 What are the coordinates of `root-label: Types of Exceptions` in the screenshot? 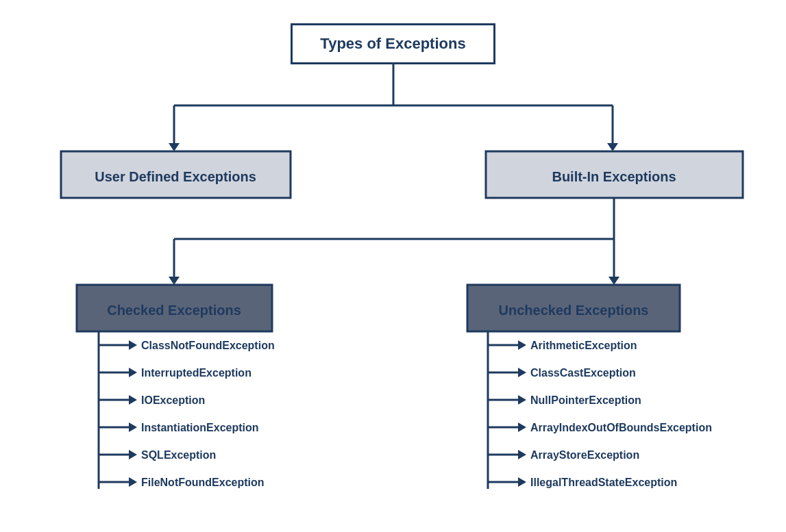 It's located at (393, 44).